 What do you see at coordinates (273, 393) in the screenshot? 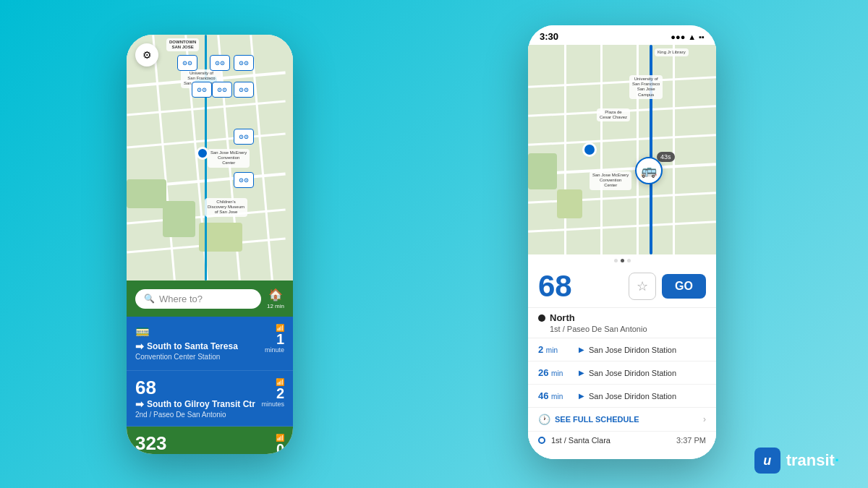
I see `card-right-68: 📶 2 minutes` at bounding box center [273, 393].